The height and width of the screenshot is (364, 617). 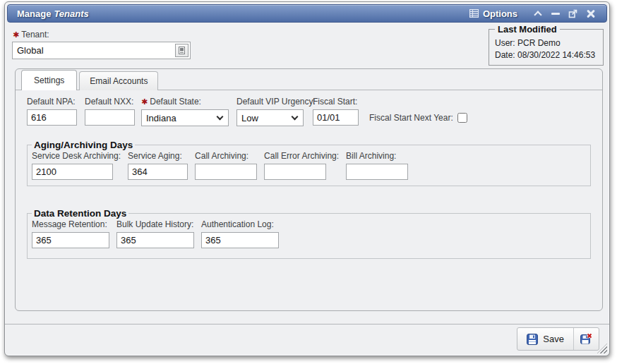 I want to click on data-retention-row: Message Retention: Bulk Update History: …, so click(x=308, y=234).